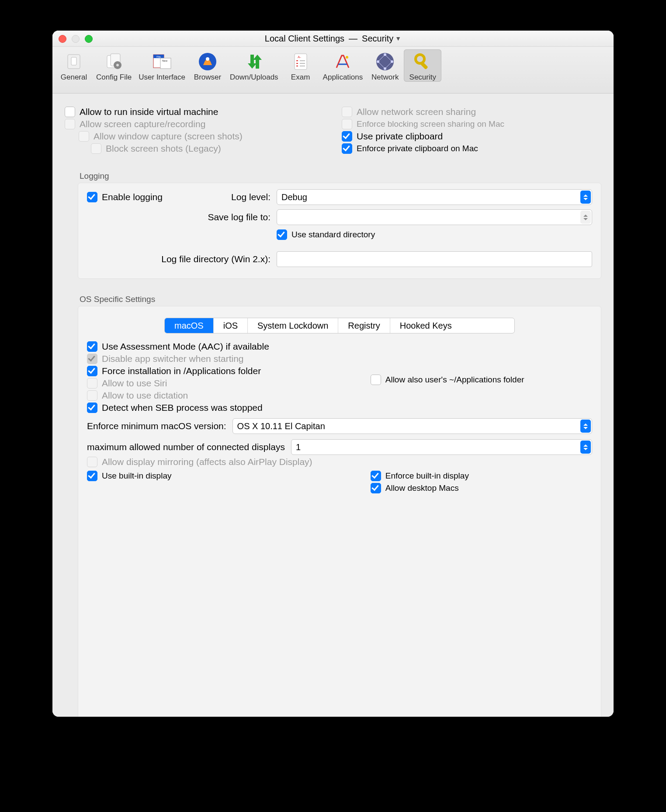 This screenshot has height=812, width=666. What do you see at coordinates (378, 38) in the screenshot?
I see `title-right: Security` at bounding box center [378, 38].